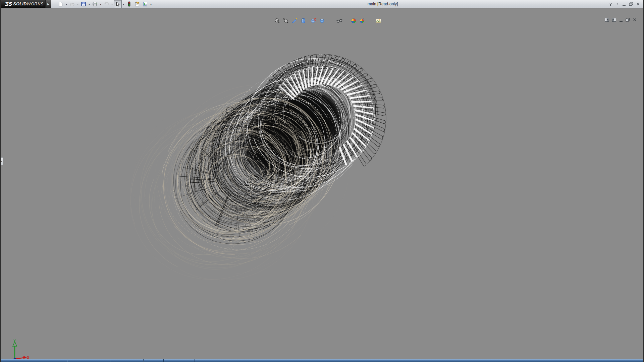 This screenshot has height=362, width=644. Describe the element at coordinates (383, 4) in the screenshot. I see `window-title: main [Read-only]` at that location.